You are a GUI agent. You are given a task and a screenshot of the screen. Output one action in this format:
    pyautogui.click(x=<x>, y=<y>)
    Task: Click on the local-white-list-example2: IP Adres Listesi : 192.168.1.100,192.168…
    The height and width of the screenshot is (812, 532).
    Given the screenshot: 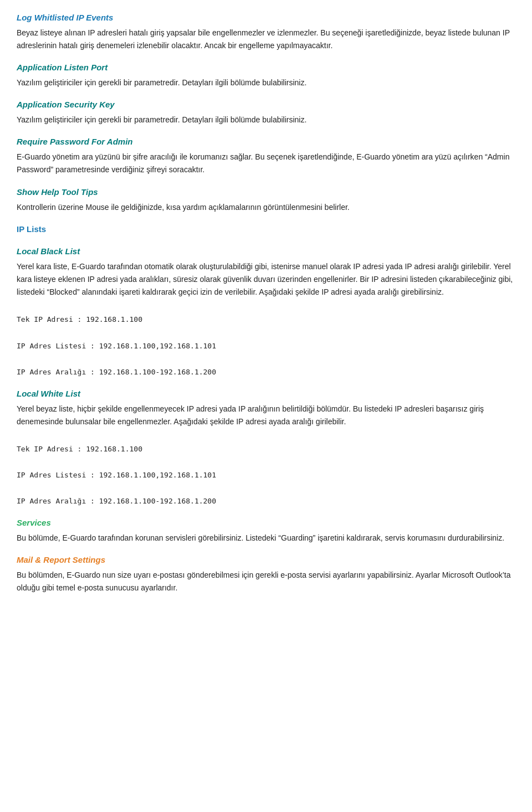 What is the action you would take?
    pyautogui.click(x=266, y=475)
    